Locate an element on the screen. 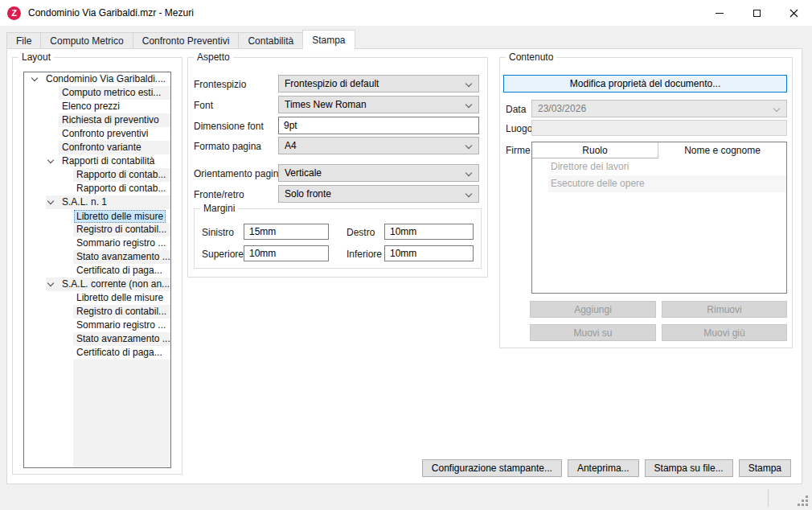  tree-item: Confronto variante is located at coordinates (97, 148).